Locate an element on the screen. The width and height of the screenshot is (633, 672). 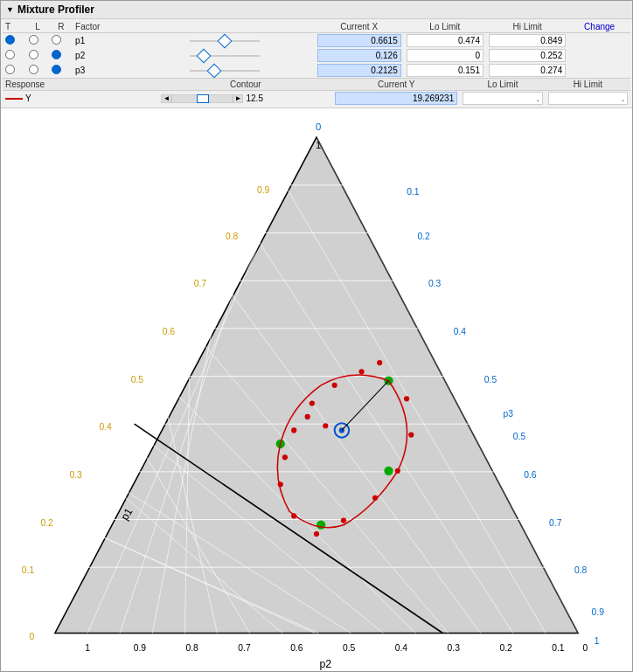
p2-axis-label: p2 is located at coordinates (325, 664).